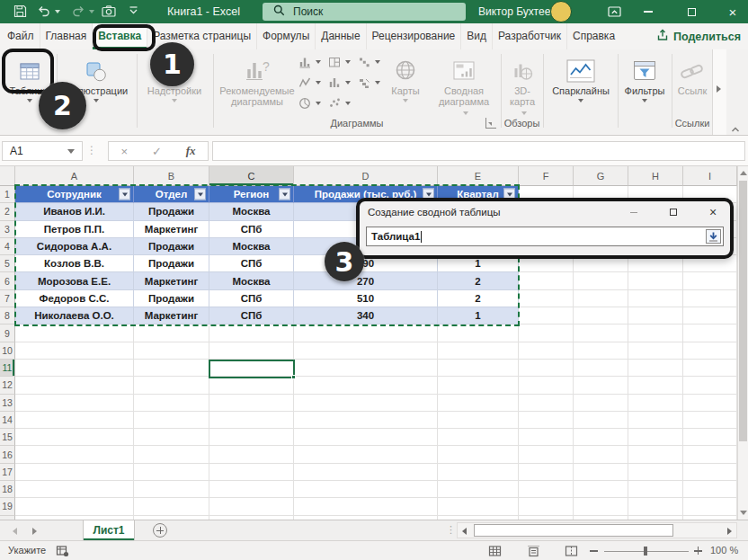 This screenshot has height=560, width=748. I want to click on cell-G9, so click(601, 333).